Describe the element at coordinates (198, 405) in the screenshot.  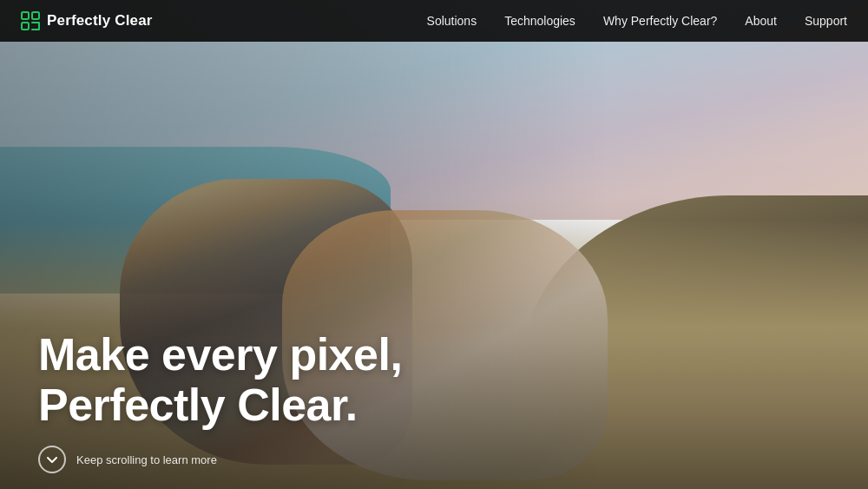
I see `hero-headline-line2: Perfectly Clear.` at that location.